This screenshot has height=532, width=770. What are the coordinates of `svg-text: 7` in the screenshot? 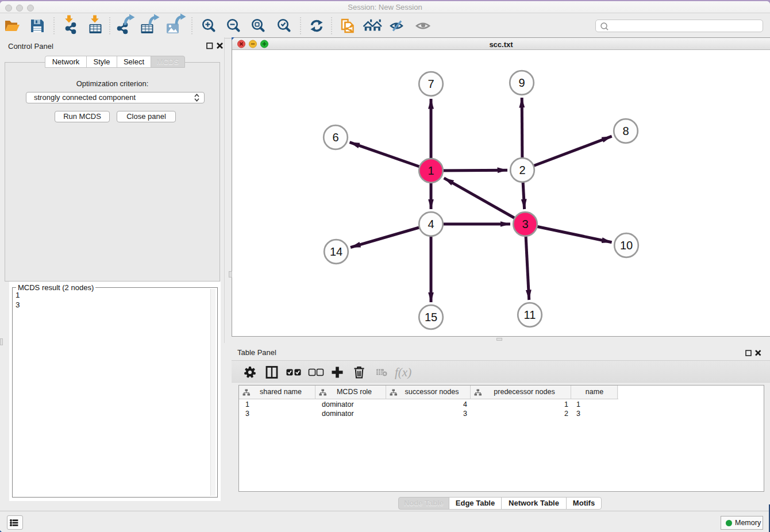 It's located at (431, 84).